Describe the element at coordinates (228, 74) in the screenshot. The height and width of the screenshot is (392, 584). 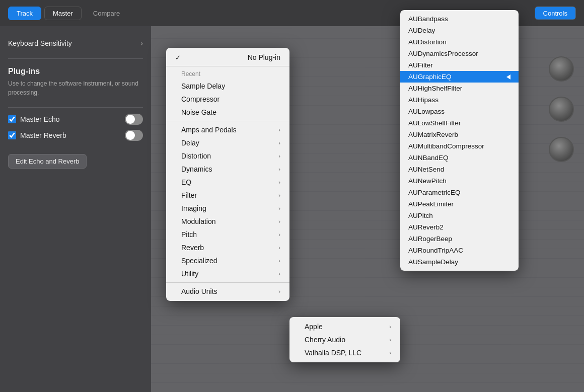
I see `recent-header: Recent` at that location.